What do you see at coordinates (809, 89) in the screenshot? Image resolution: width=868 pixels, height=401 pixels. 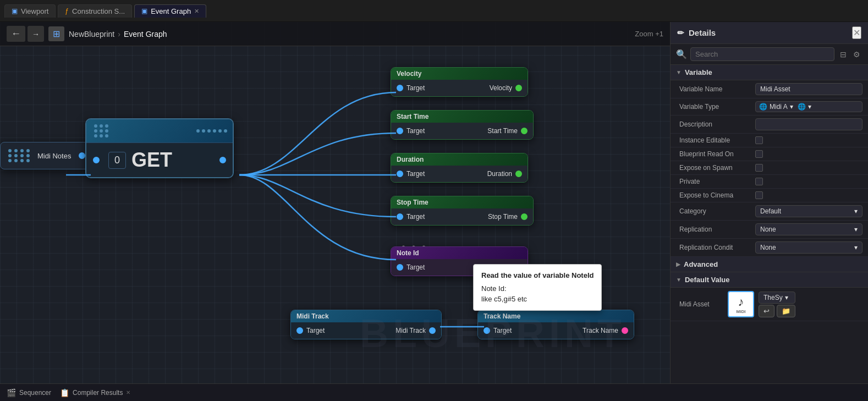 I see `variable-name-value` at bounding box center [809, 89].